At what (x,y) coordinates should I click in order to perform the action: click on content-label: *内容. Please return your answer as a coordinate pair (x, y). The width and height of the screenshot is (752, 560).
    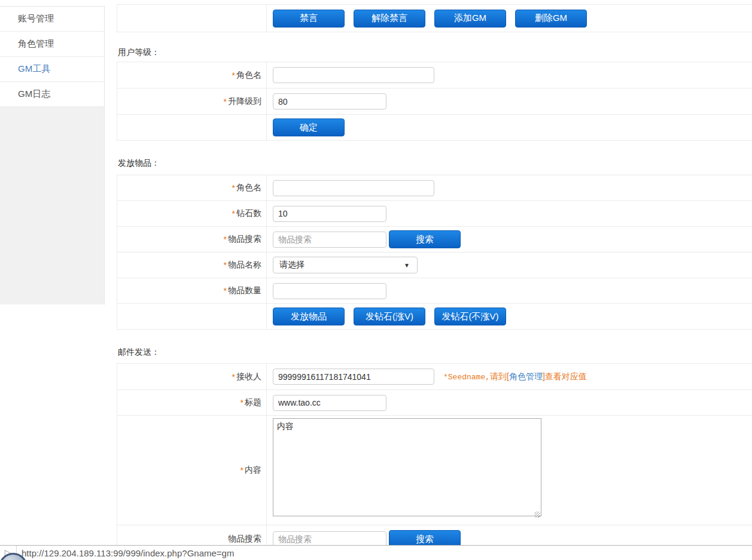
    Looking at the image, I should click on (192, 470).